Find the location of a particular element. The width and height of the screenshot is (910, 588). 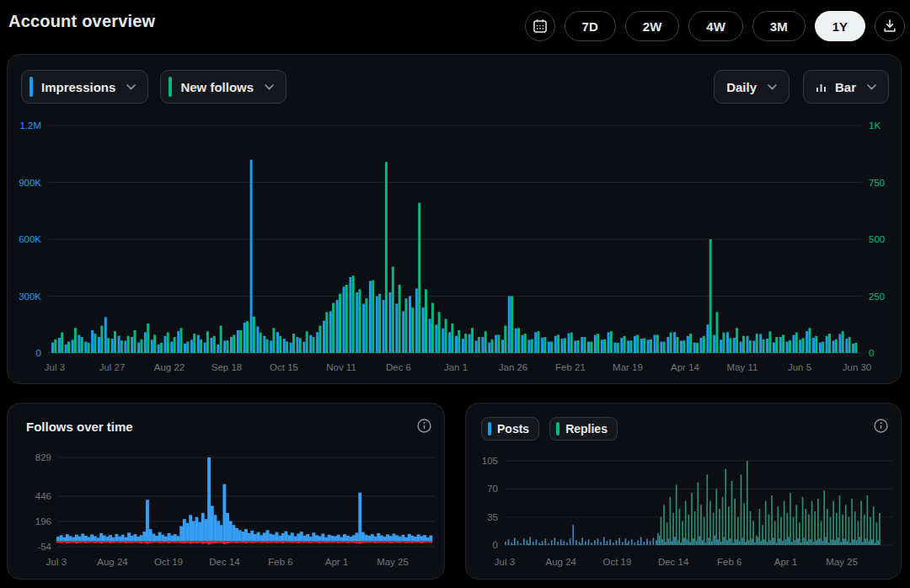

replies-legend-label: Replies is located at coordinates (586, 429).